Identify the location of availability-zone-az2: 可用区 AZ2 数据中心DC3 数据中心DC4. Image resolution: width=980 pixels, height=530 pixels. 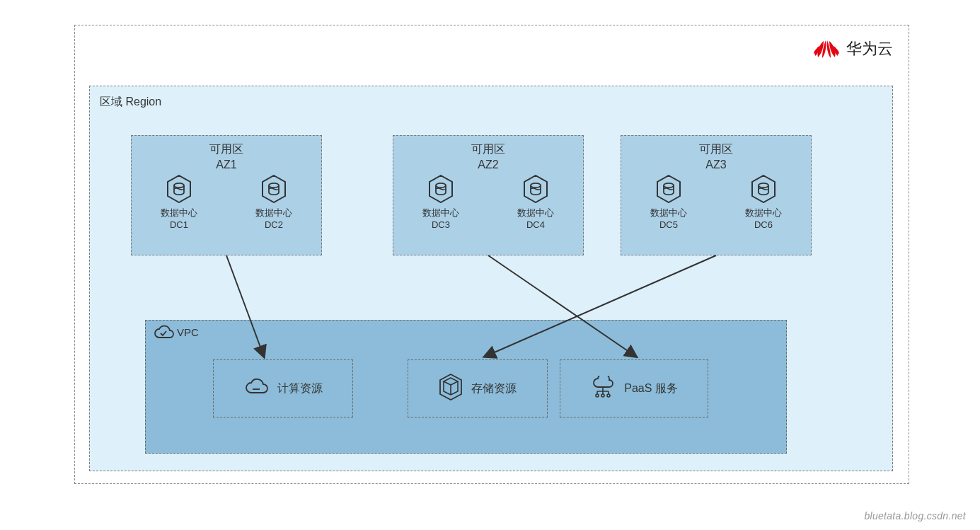
(488, 195).